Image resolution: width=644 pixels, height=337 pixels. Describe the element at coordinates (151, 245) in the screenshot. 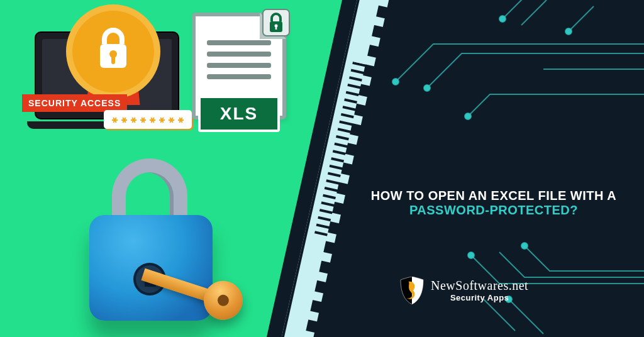

I see `padlock-key-illustration` at that location.